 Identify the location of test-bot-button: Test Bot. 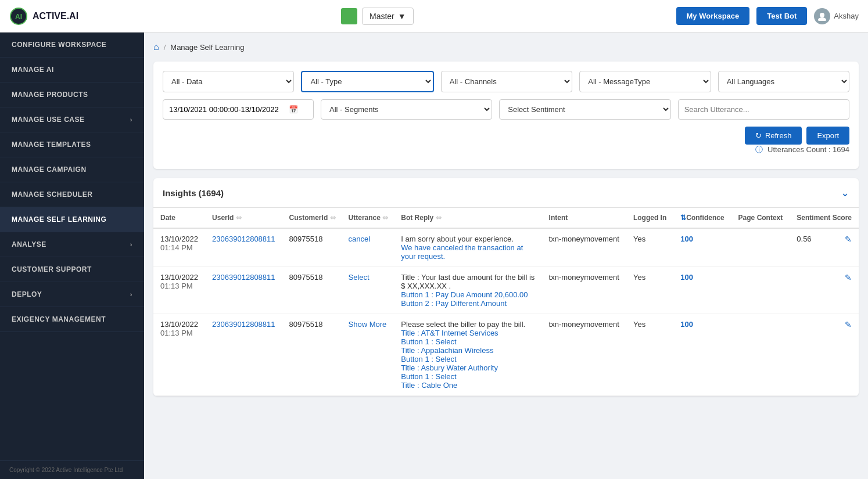
(782, 16).